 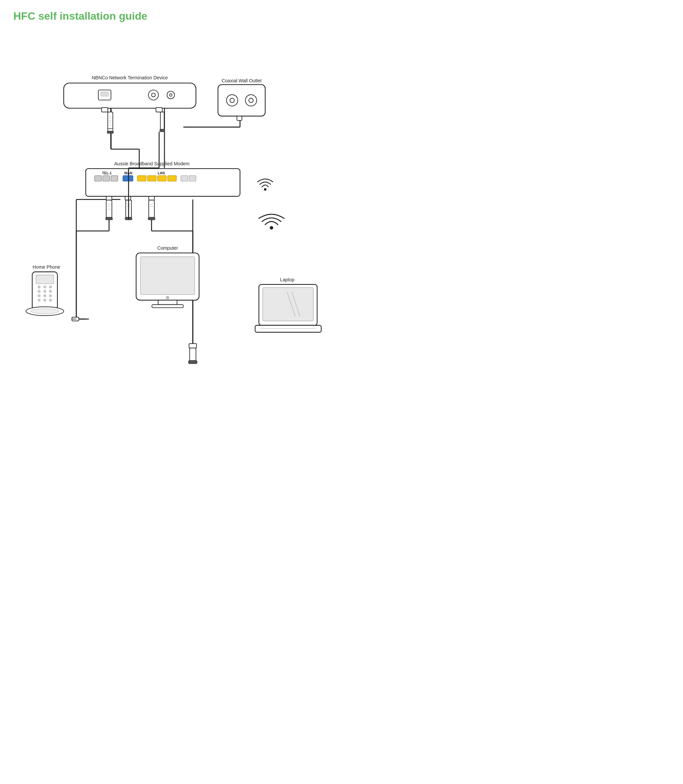 I want to click on home-phone-label: Home Phone, so click(x=46, y=267).